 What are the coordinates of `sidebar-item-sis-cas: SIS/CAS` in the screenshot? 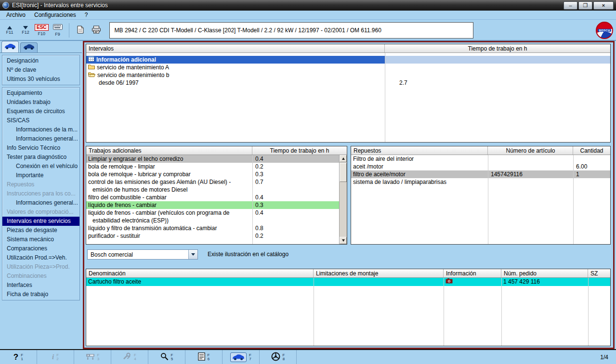 It's located at (41, 120).